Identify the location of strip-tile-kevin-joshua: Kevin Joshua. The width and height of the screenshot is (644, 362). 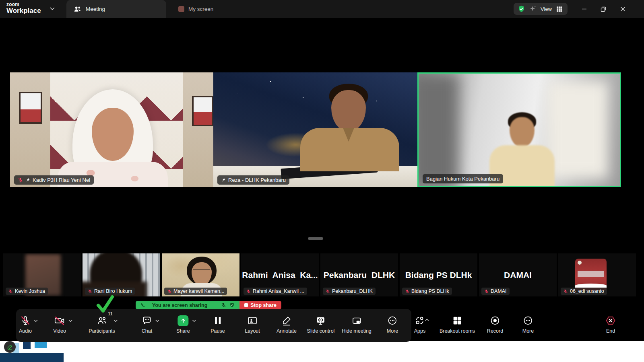
(42, 275).